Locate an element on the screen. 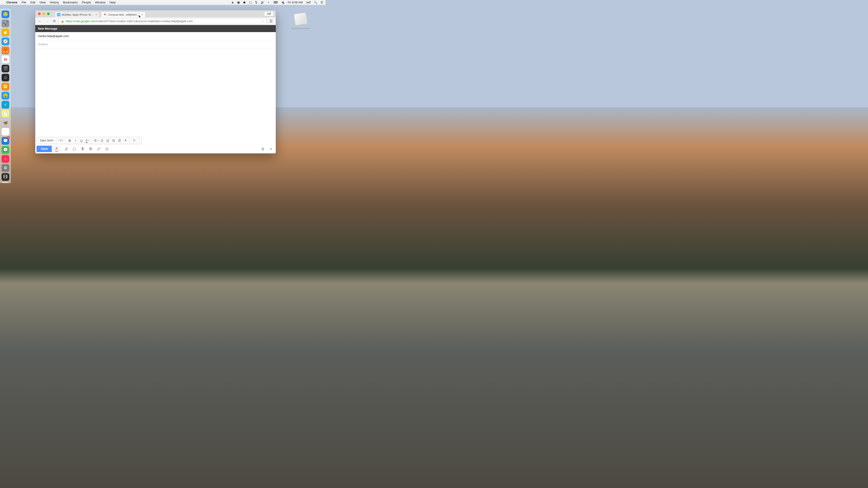 The width and height of the screenshot is (868, 488). window-traffic-lights is located at coordinates (44, 14).